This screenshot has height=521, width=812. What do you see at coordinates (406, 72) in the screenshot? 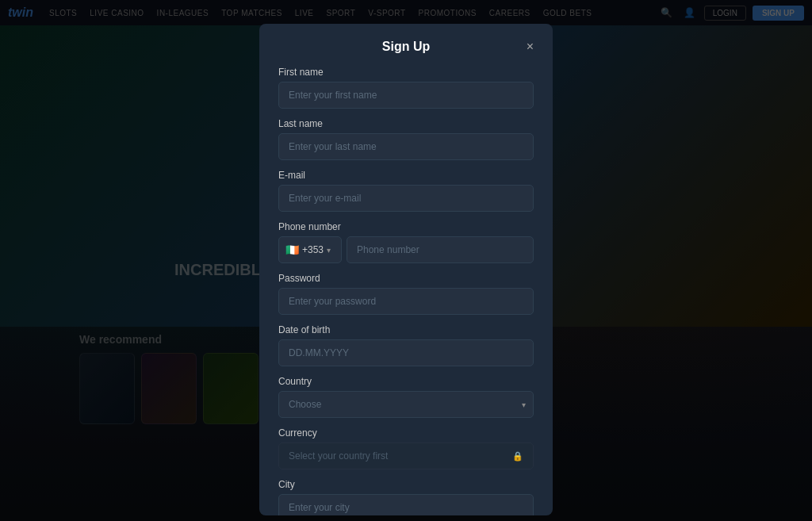
I see `first-name-label: First name` at bounding box center [406, 72].